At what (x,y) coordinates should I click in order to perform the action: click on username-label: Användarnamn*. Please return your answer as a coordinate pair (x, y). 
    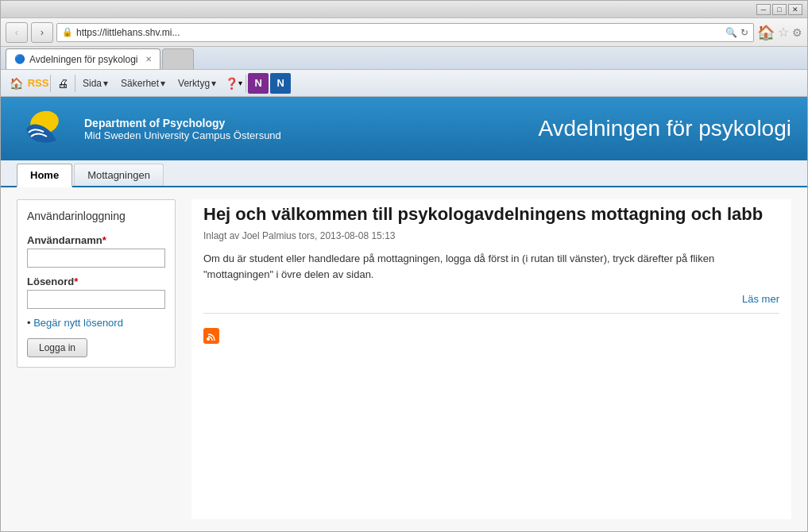
    Looking at the image, I should click on (96, 240).